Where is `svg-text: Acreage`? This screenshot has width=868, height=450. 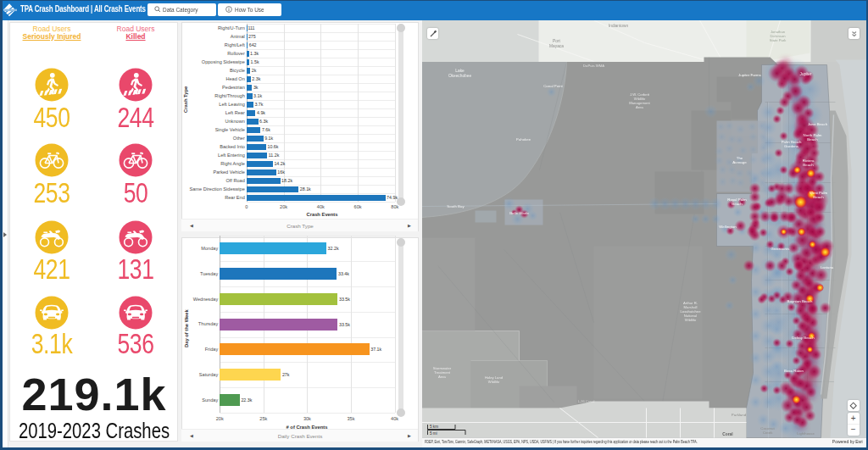 svg-text: Acreage is located at coordinates (739, 161).